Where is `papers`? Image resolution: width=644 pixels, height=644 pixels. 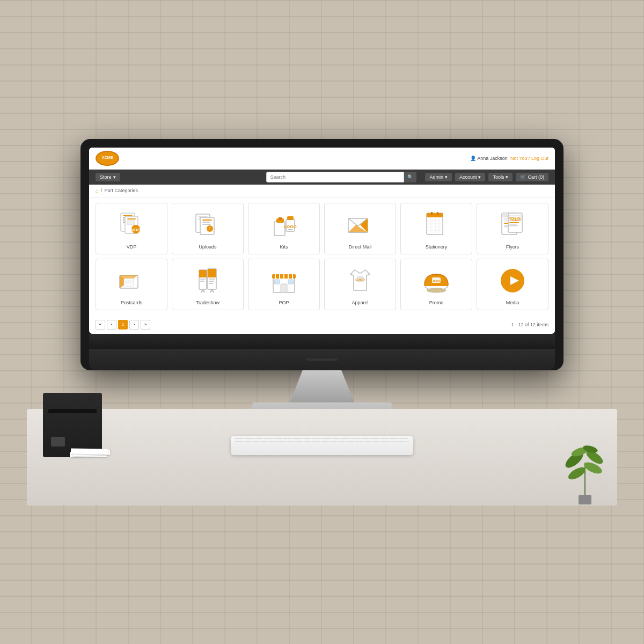
papers is located at coordinates (91, 455).